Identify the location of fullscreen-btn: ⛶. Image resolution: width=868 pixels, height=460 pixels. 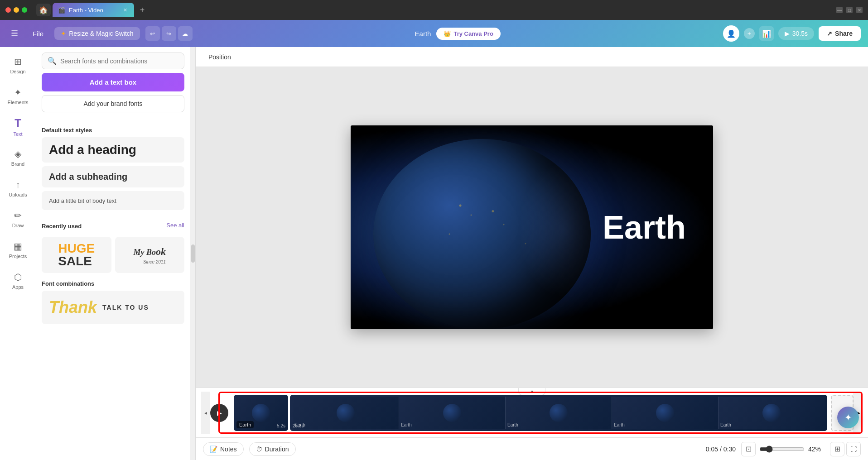
(854, 449).